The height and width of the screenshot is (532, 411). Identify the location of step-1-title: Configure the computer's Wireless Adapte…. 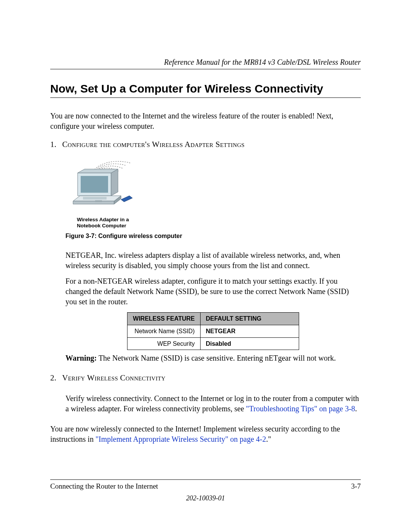
(154, 144).